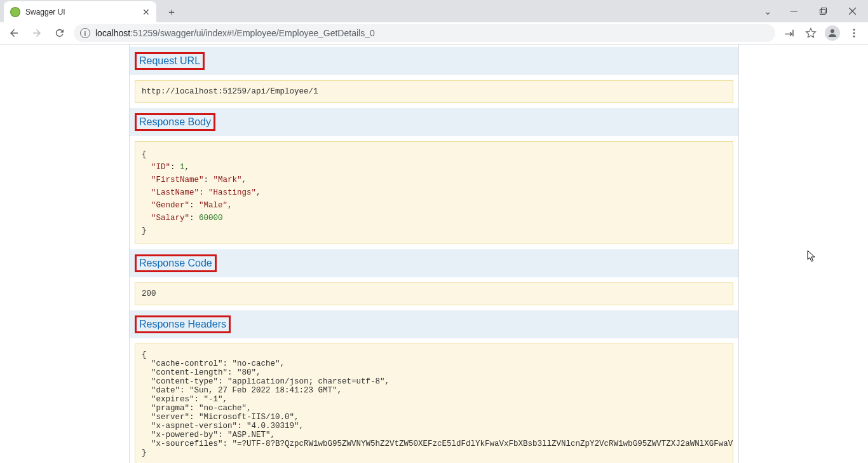 The image size is (868, 463). I want to click on request-url-value: http://localhost:51259/api/Employee/1, so click(434, 92).